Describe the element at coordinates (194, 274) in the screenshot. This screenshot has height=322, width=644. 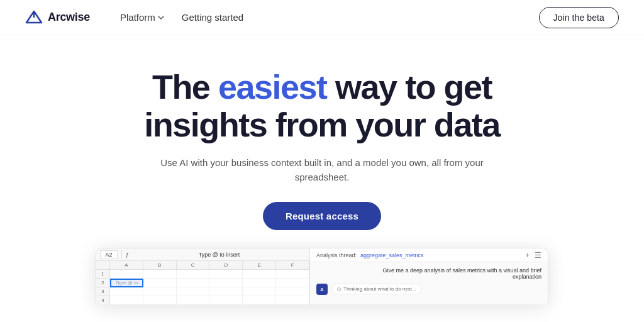
I see `cell-c1` at that location.